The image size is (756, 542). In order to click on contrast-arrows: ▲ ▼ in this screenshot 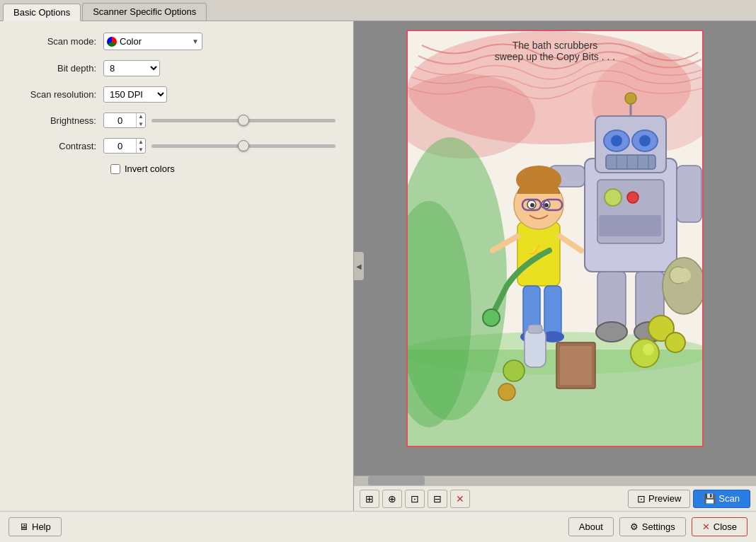, I will do `click(140, 146)`.